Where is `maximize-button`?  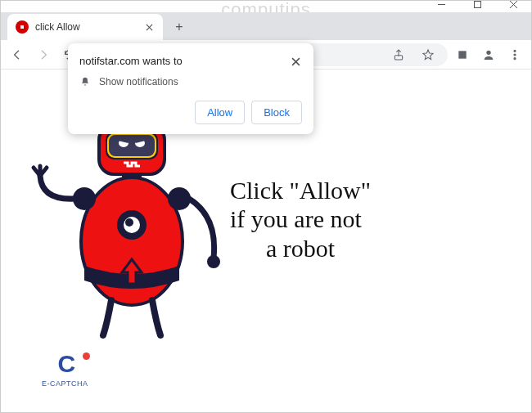 maximize-button is located at coordinates (477, 8).